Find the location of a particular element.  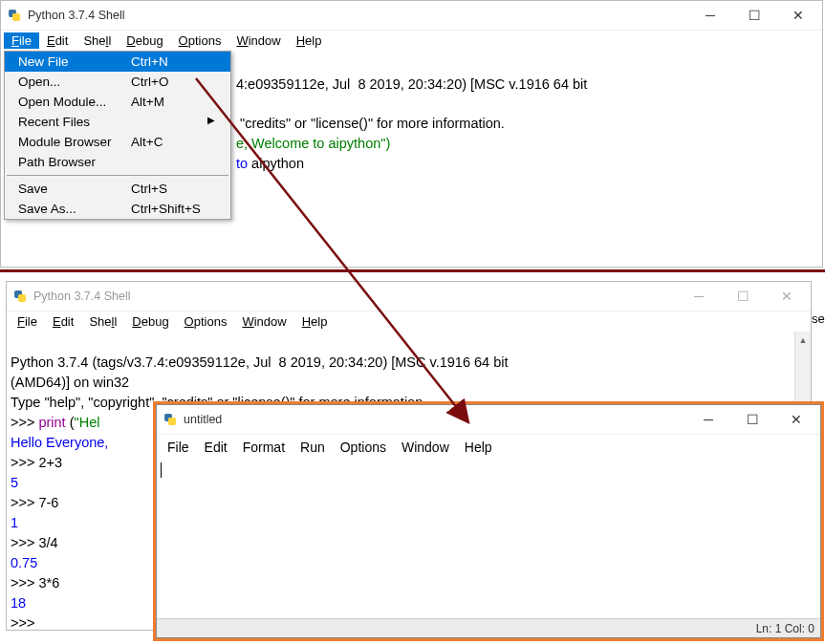

window-title: untitled is located at coordinates (435, 419).